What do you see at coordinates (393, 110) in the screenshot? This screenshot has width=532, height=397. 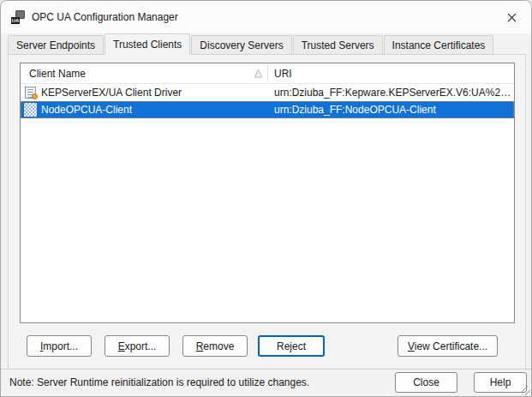 I see `client-uri-cell: urn:Dziuba_FF:NodeOPCUA-Client` at bounding box center [393, 110].